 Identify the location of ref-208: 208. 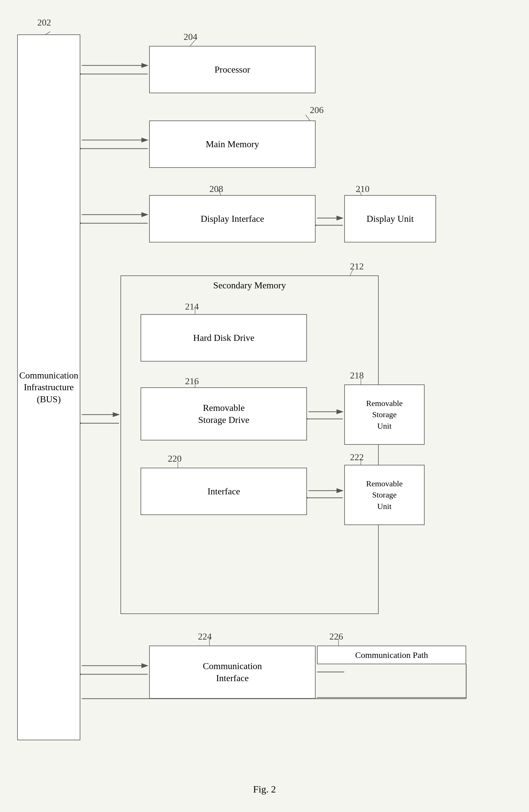
(216, 189).